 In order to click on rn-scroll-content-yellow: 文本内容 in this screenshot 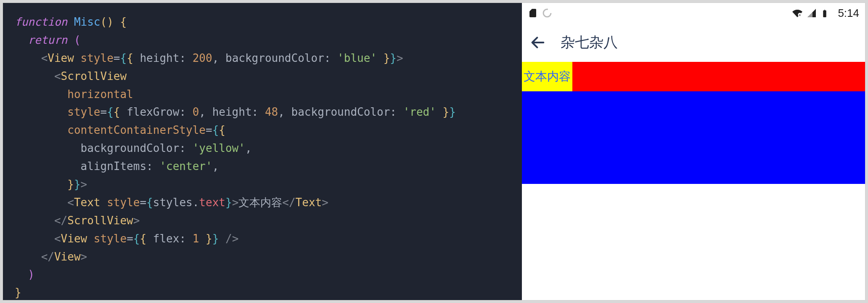, I will do `click(547, 77)`.